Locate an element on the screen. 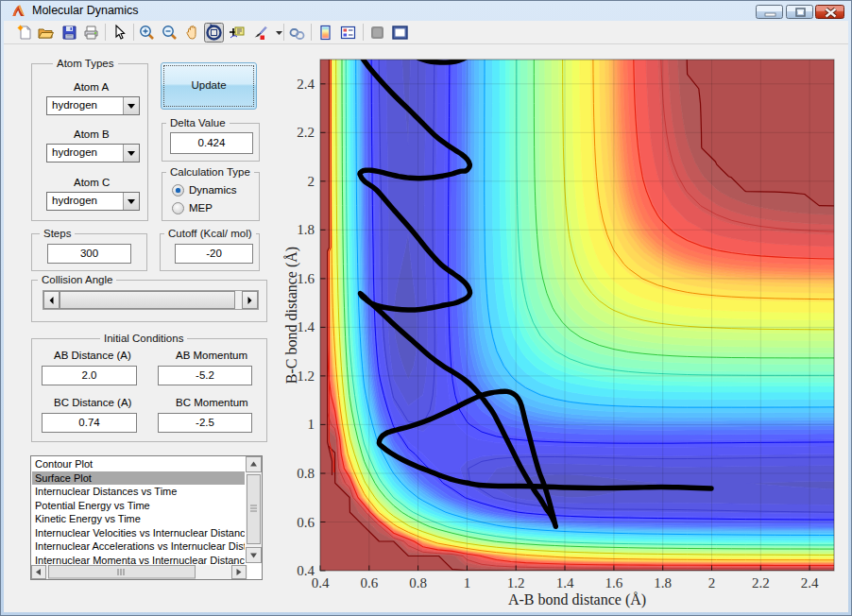  svg-text: B-C bond distance (Å) is located at coordinates (292, 316).